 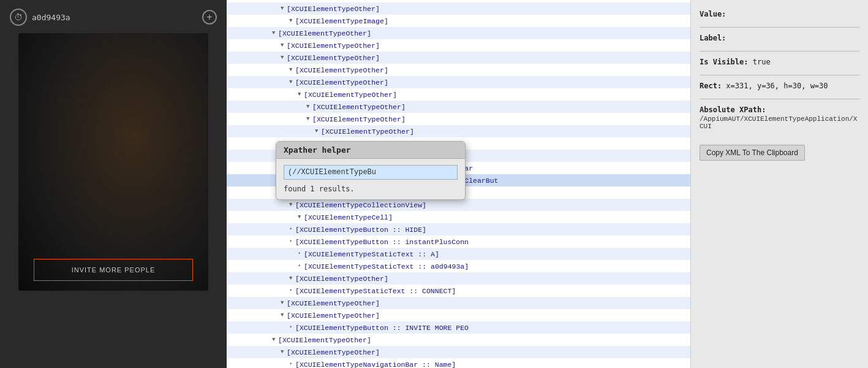 I want to click on tree-row: • [XCUIElementTypeStaticText :: CONNECT], so click(x=458, y=291).